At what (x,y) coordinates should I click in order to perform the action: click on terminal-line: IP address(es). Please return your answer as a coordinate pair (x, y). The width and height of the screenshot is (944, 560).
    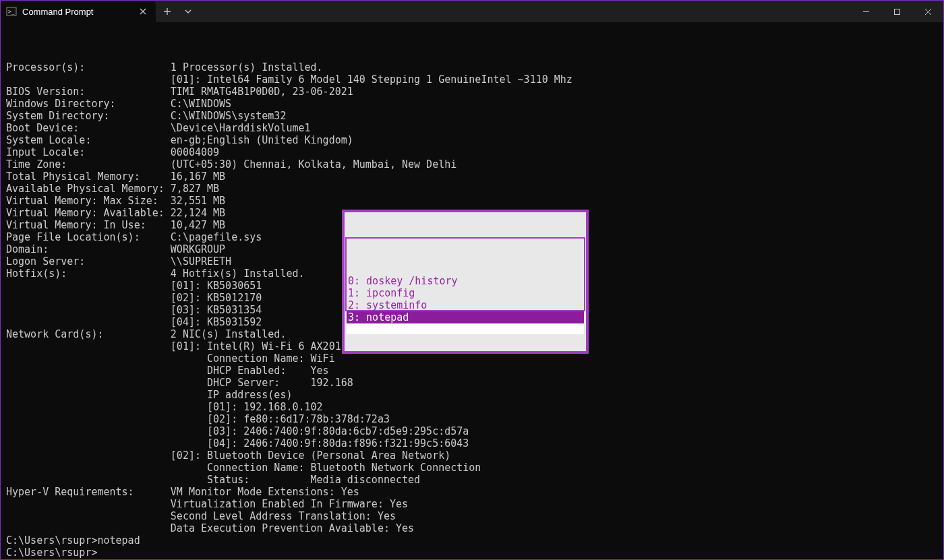
    Looking at the image, I should click on (472, 395).